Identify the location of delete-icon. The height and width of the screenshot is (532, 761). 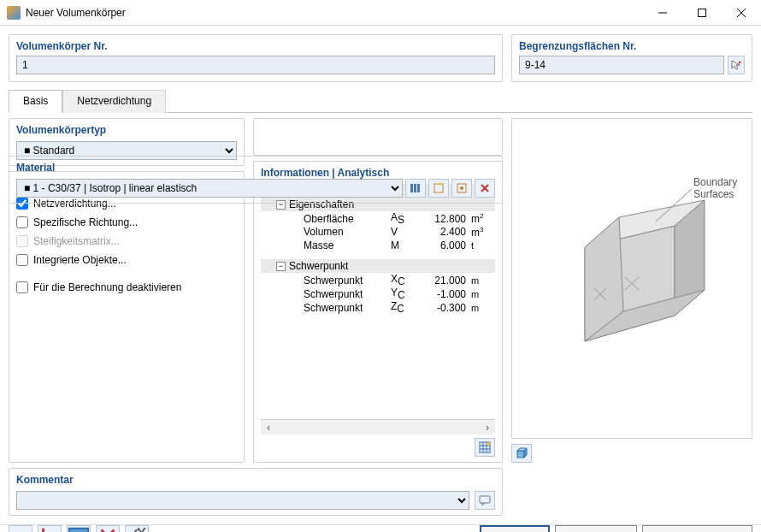
(485, 188).